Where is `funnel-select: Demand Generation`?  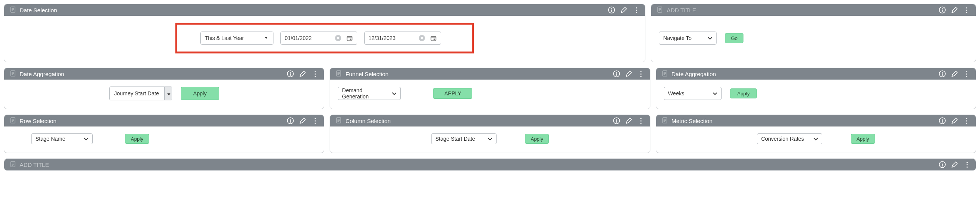
funnel-select: Demand Generation is located at coordinates (369, 93).